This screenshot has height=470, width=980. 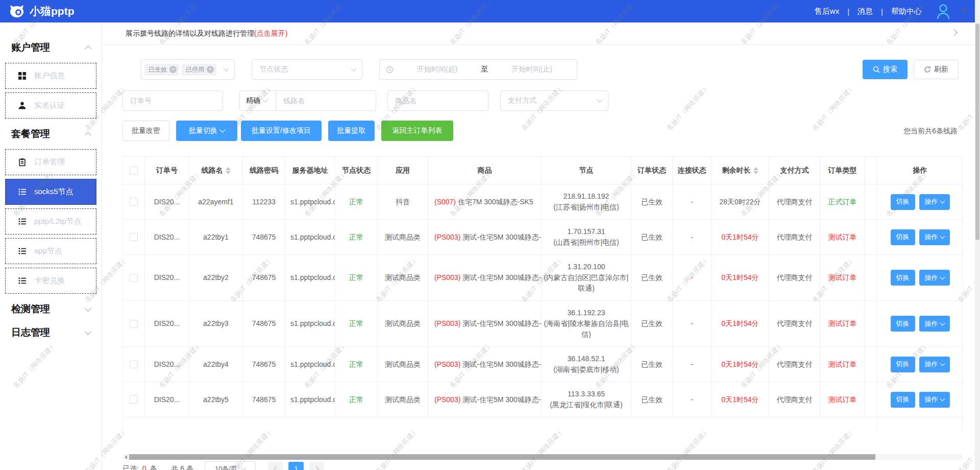 I want to click on sidebar-item-订单管理: 订单管理, so click(x=51, y=162).